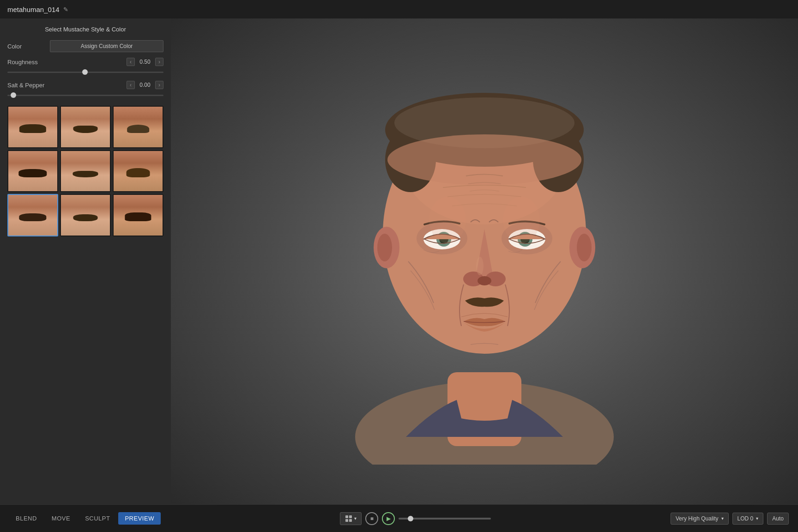 The image size is (798, 532). What do you see at coordinates (85, 85) in the screenshot?
I see `salt-pepper-header: Salt & Pepper ‹ 0.00 ›` at bounding box center [85, 85].